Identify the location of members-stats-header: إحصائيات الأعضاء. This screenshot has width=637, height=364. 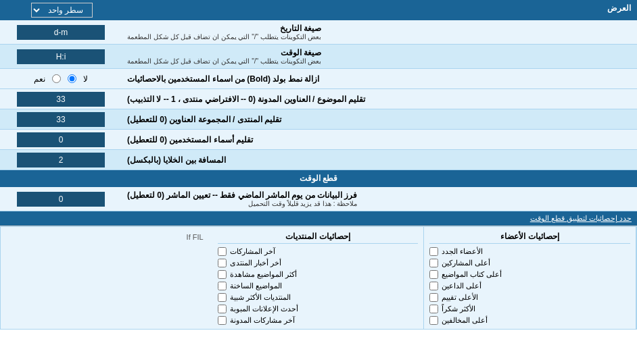
(530, 236).